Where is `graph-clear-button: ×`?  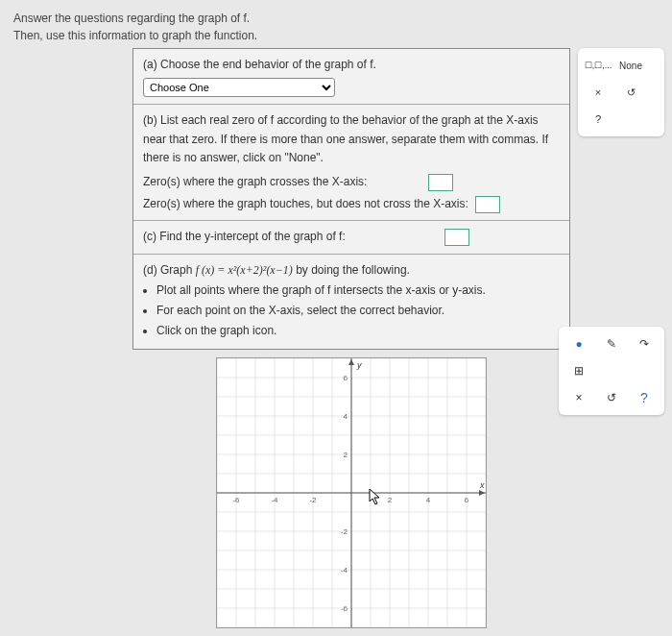
graph-clear-button: × is located at coordinates (579, 398).